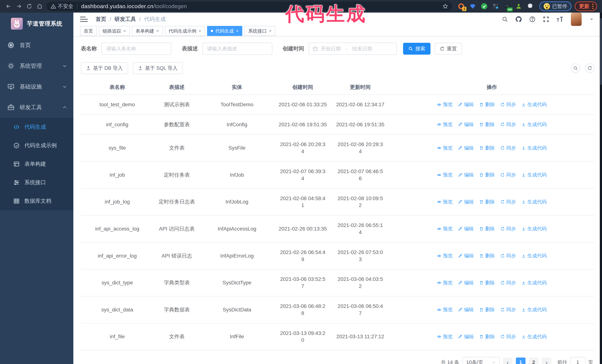  I want to click on page-button-2: 2, so click(534, 361).